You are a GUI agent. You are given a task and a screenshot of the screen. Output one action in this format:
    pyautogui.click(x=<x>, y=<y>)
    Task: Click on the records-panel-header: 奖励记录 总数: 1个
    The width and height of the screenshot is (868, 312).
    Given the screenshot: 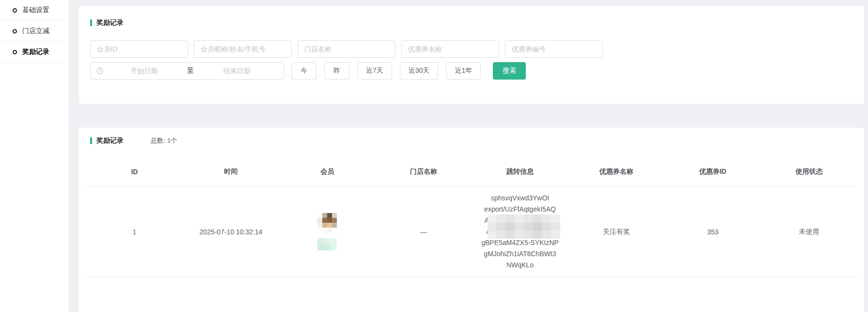 What is the action you would take?
    pyautogui.click(x=472, y=141)
    